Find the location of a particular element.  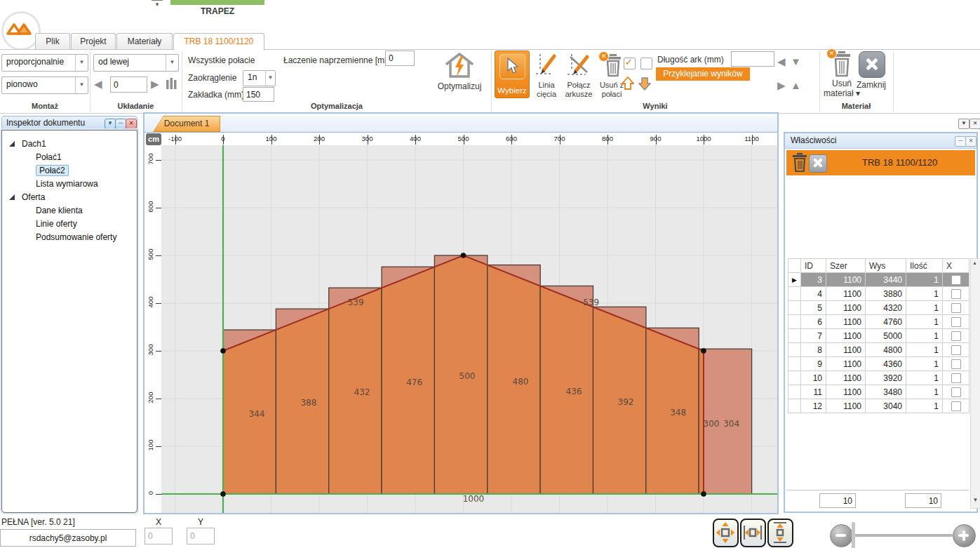

zoom-slider-track is located at coordinates (903, 535).